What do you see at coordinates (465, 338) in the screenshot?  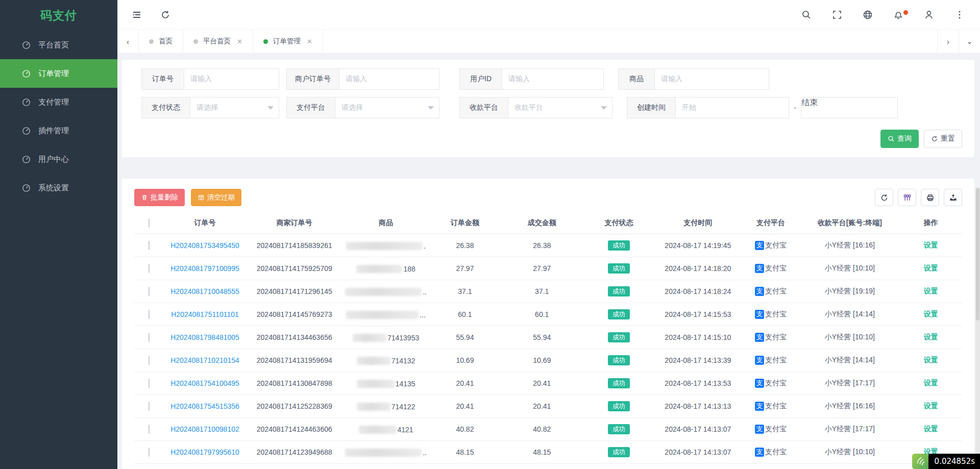 I see `cell-order-amount: 55.94` at bounding box center [465, 338].